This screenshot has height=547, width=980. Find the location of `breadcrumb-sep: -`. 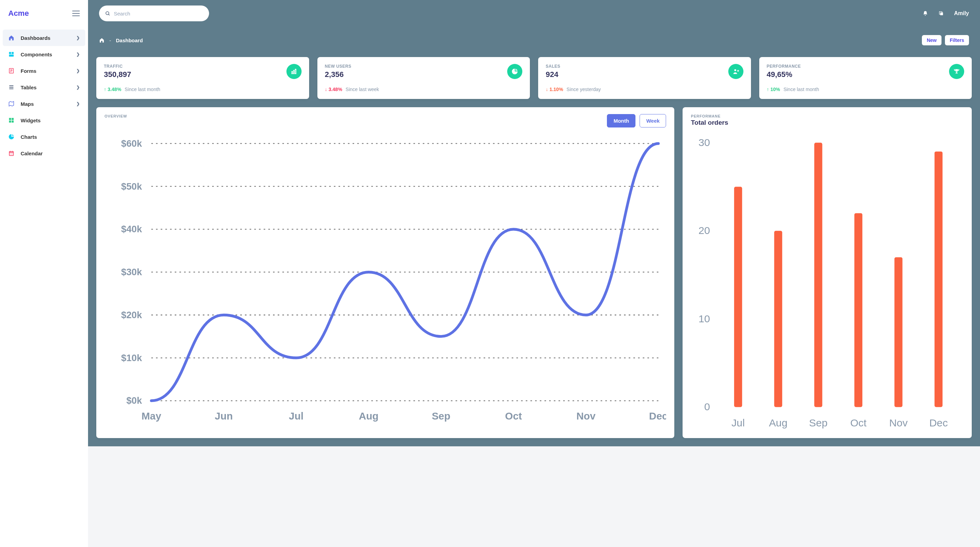

breadcrumb-sep: - is located at coordinates (110, 40).